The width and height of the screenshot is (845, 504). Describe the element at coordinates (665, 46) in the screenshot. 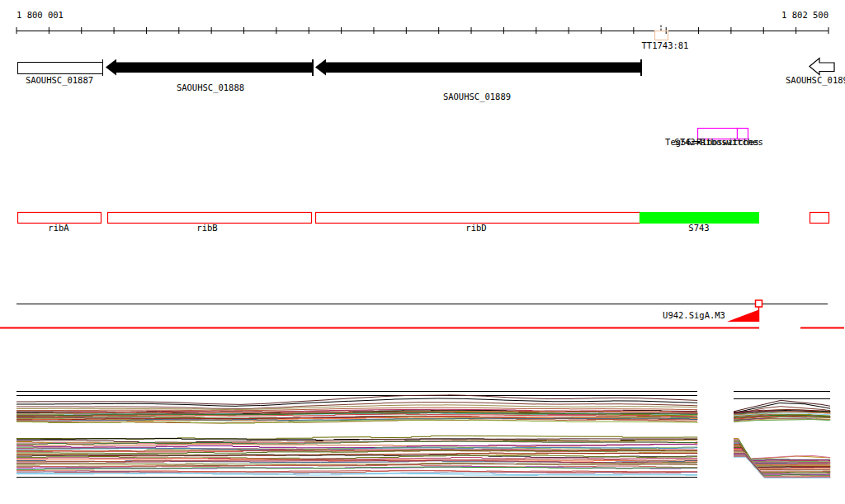

I see `tss-site-id-label: TT1743:81` at that location.